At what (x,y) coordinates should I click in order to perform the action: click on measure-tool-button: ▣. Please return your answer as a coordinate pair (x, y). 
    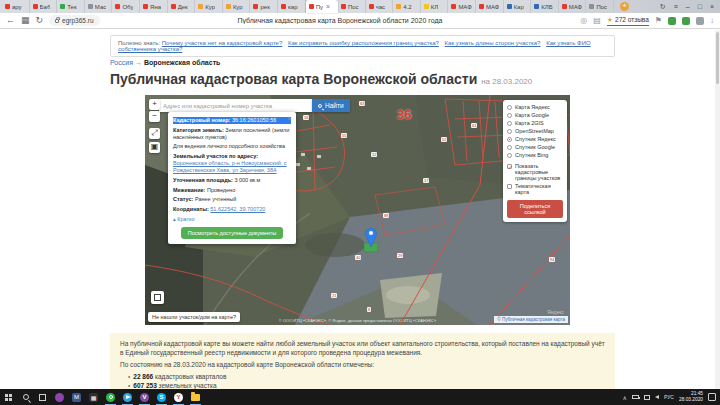
    Looking at the image, I should click on (154, 148).